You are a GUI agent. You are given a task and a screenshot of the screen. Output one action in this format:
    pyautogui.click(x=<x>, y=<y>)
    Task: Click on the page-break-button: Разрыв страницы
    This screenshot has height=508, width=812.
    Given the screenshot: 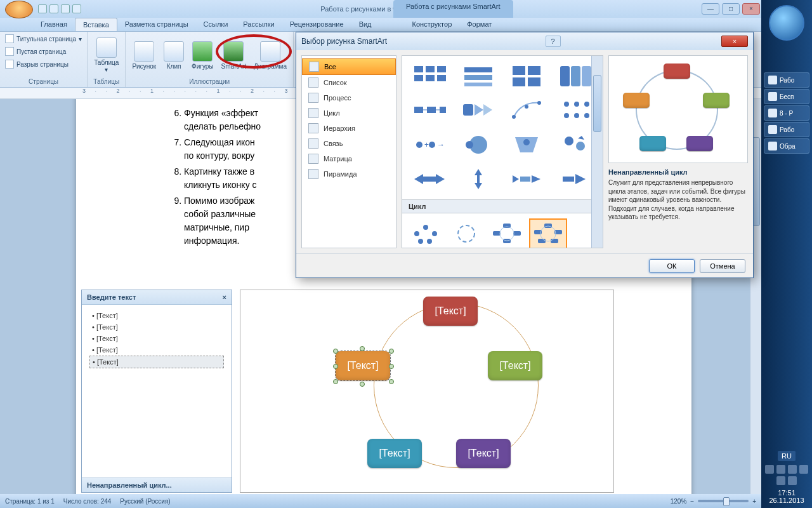 What is the action you would take?
    pyautogui.click(x=37, y=64)
    